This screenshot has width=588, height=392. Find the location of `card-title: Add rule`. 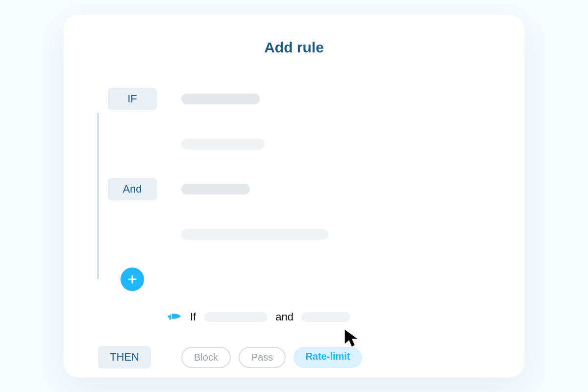

card-title: Add rule is located at coordinates (294, 48).